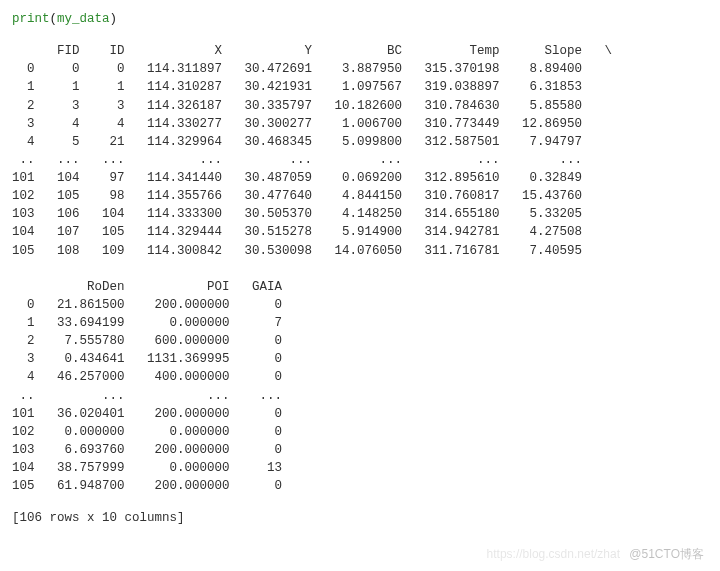 This screenshot has width=720, height=571. Describe the element at coordinates (84, 19) in the screenshot. I see `print-arg: my_data` at that location.